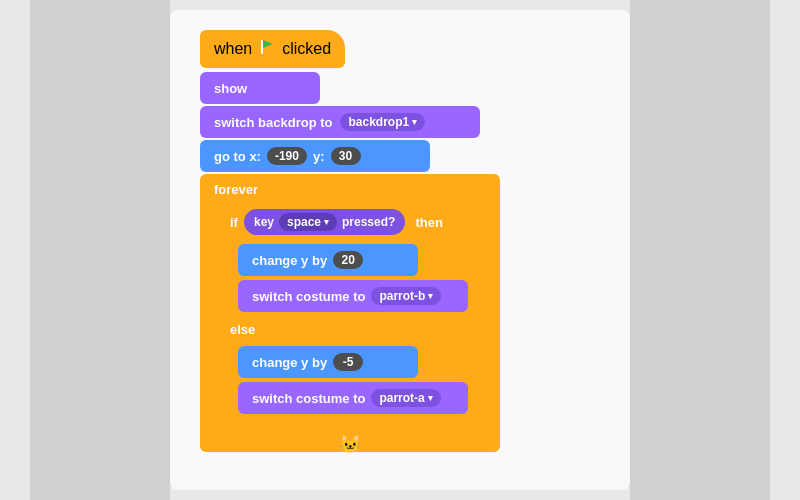  What do you see at coordinates (308, 222) in the screenshot?
I see `space-dropdown: space ▾` at bounding box center [308, 222].